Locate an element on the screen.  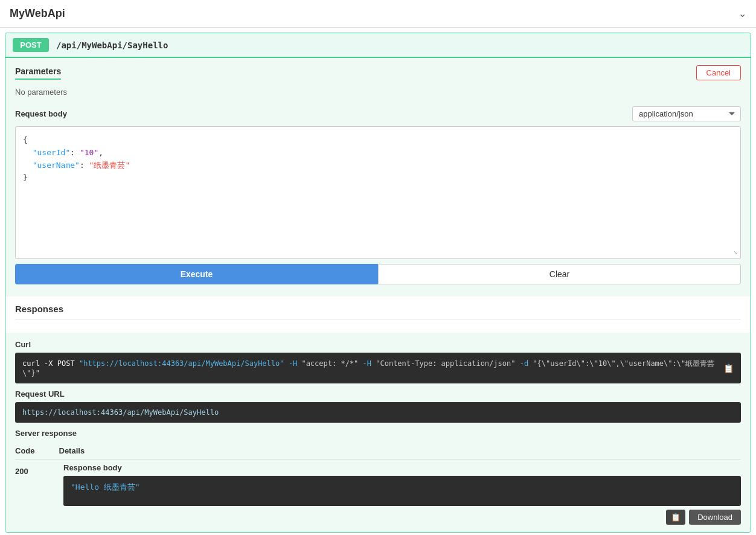
no-params-text: No parameters is located at coordinates (378, 93).